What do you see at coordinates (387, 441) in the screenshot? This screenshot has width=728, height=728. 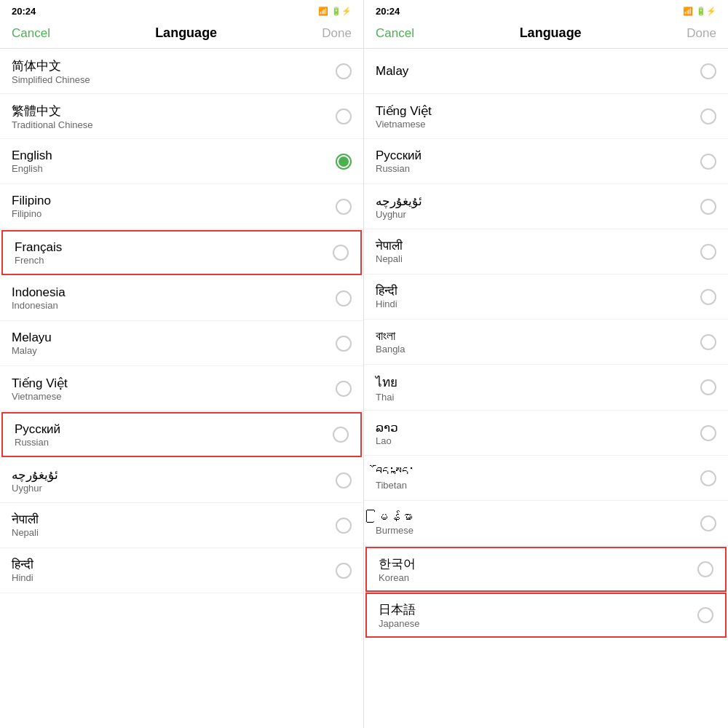 I see `lang-english-name: Lao` at bounding box center [387, 441].